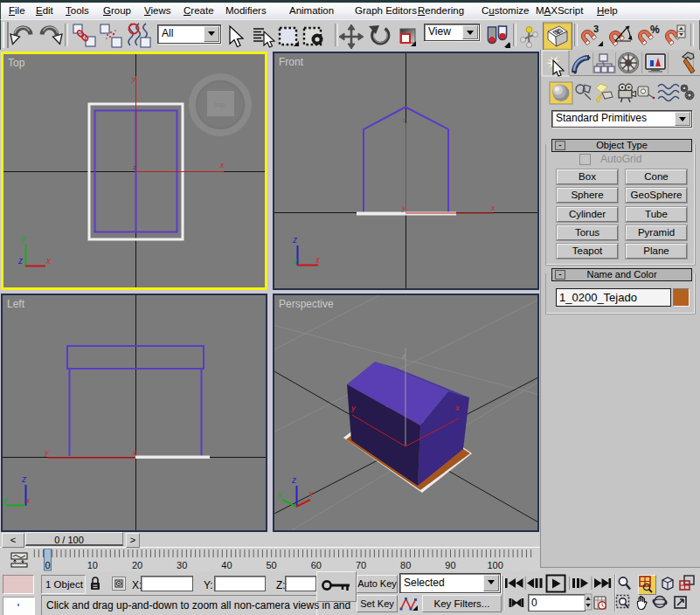 The image size is (700, 615). Describe the element at coordinates (271, 565) in the screenshot. I see `svg-text: 50` at that location.